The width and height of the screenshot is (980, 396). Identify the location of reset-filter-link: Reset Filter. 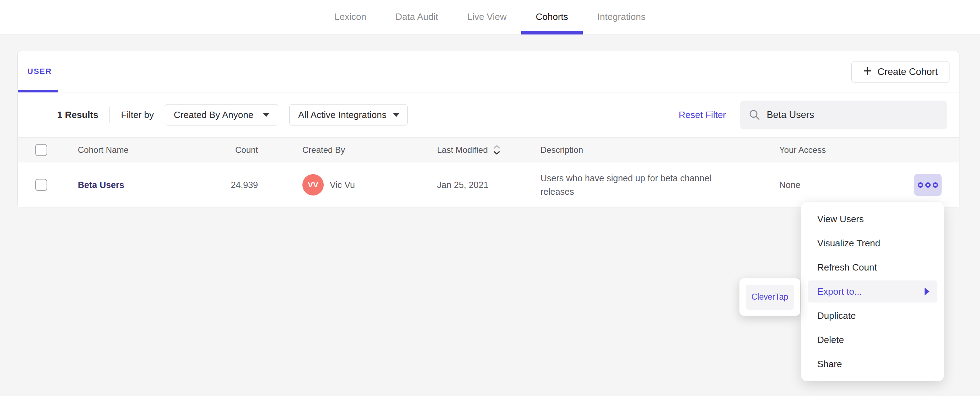
(702, 115).